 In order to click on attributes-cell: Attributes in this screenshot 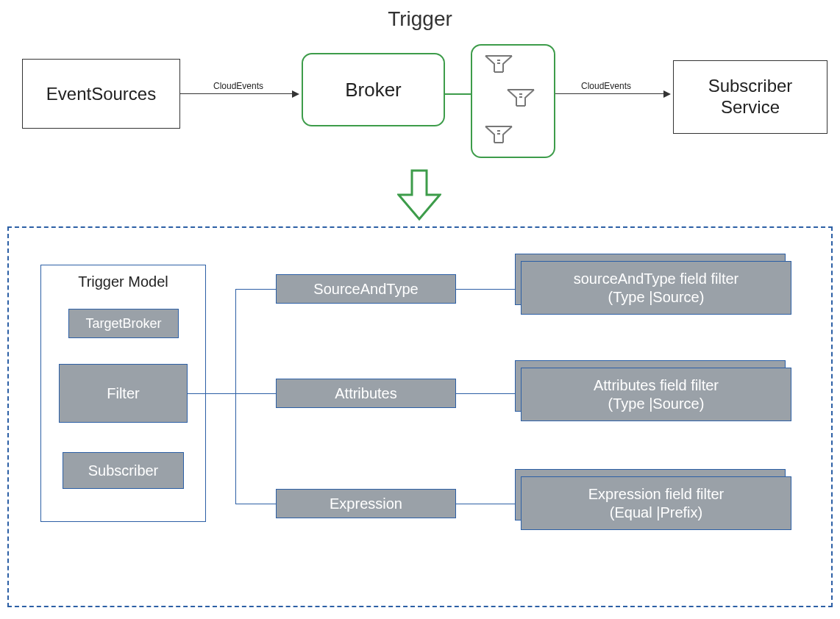, I will do `click(366, 393)`.